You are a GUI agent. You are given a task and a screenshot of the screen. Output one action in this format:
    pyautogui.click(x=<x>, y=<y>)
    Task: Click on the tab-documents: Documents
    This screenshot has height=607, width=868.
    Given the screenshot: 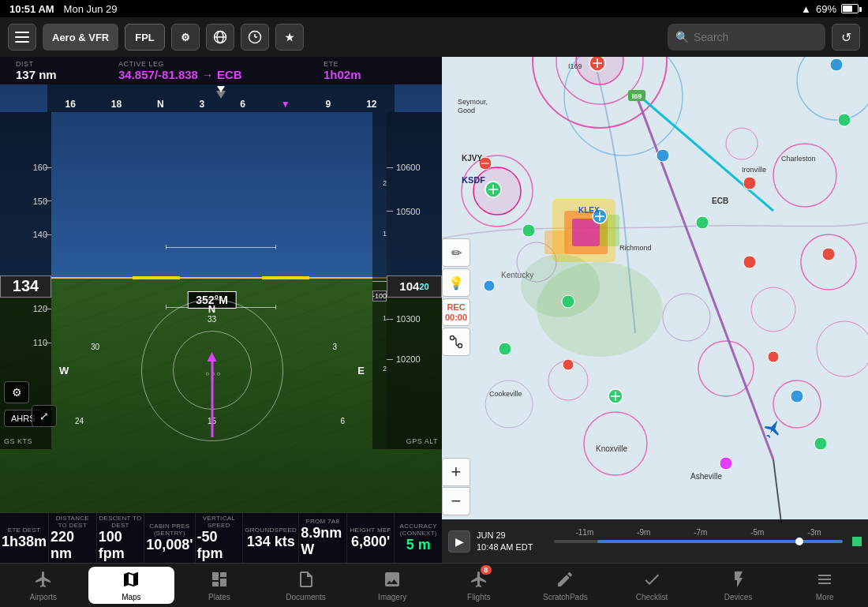 What is the action you would take?
    pyautogui.click(x=306, y=586)
    